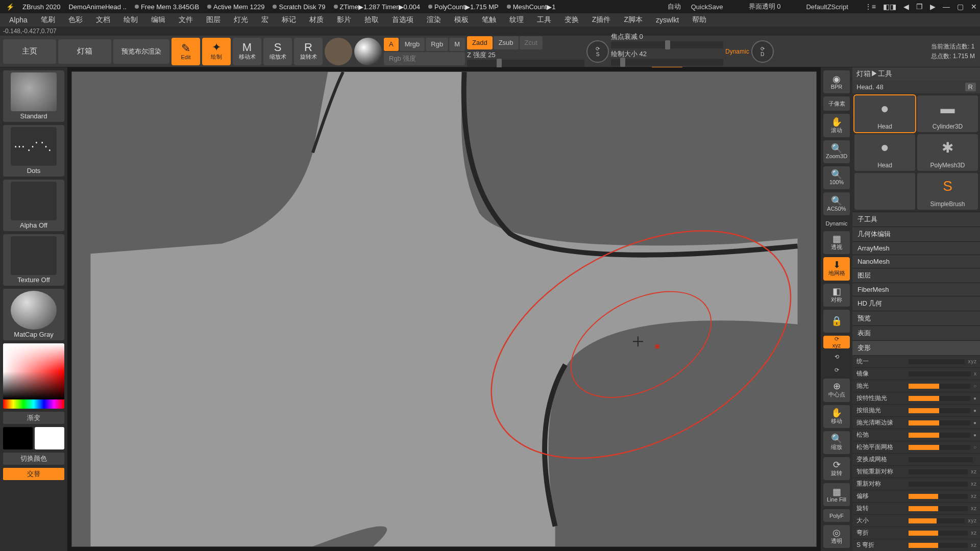 The image size is (980, 551). Describe the element at coordinates (368, 52) in the screenshot. I see `gradient-swatch` at that location.